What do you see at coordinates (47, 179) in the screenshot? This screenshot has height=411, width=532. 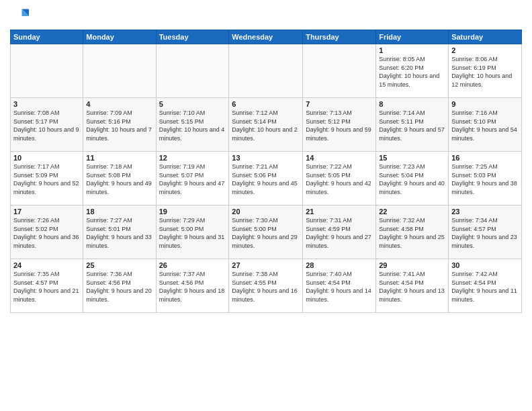 I see `day-info: Sunrise: 7:17 AM Sunset: 5:09 PM Dayligh…` at bounding box center [47, 179].